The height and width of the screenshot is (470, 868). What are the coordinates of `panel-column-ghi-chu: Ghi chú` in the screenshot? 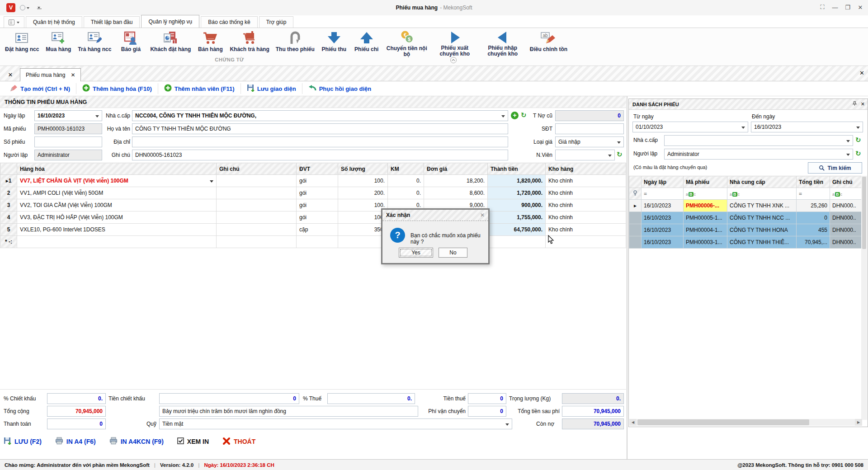 It's located at (846, 182).